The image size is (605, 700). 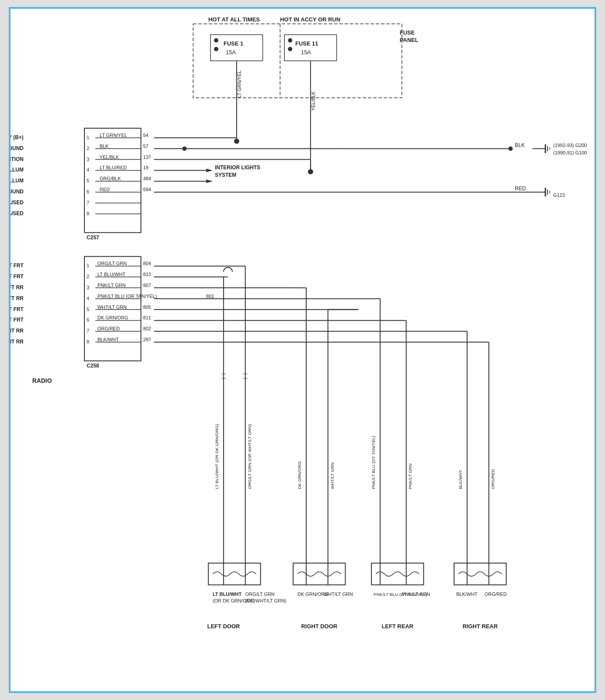 I want to click on svg-text: PNK/LT BLU (OT TAN/YEL), so click(x=374, y=462).